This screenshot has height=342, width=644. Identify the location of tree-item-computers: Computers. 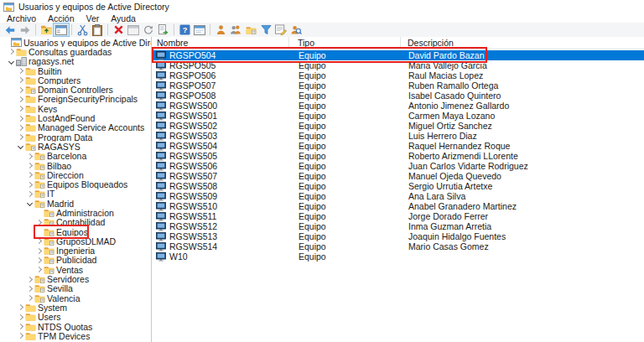
(75, 80).